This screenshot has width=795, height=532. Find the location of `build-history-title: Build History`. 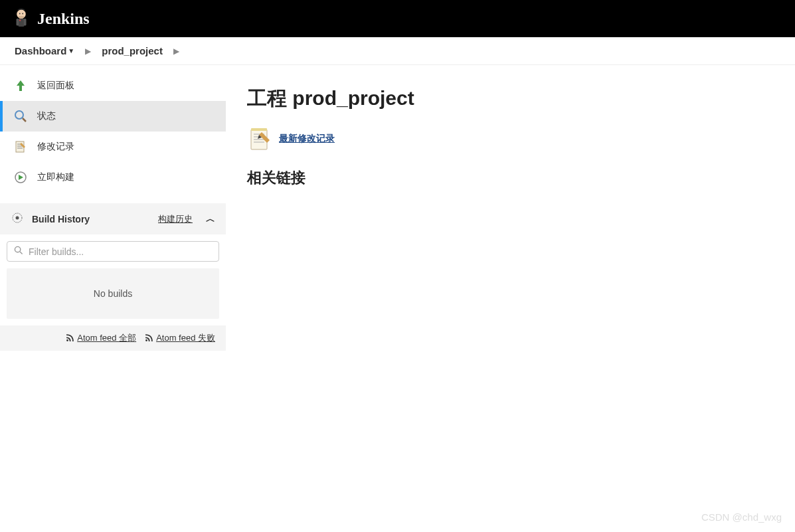

build-history-title: Build History is located at coordinates (91, 219).